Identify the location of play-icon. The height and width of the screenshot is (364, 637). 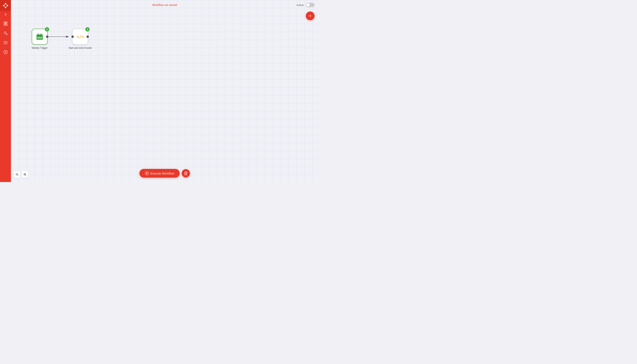
(147, 173).